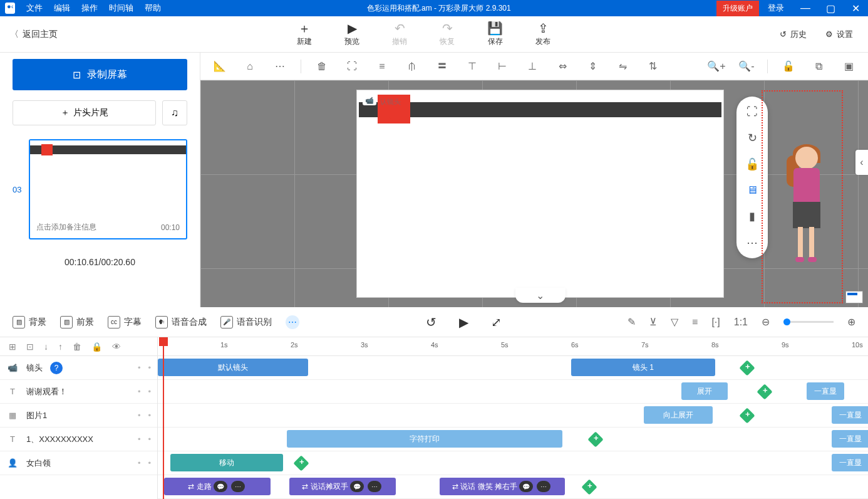 Image resolution: width=868 pixels, height=499 pixels. What do you see at coordinates (79, 416) in the screenshot?
I see `track-label: ▦图片1••` at bounding box center [79, 416].